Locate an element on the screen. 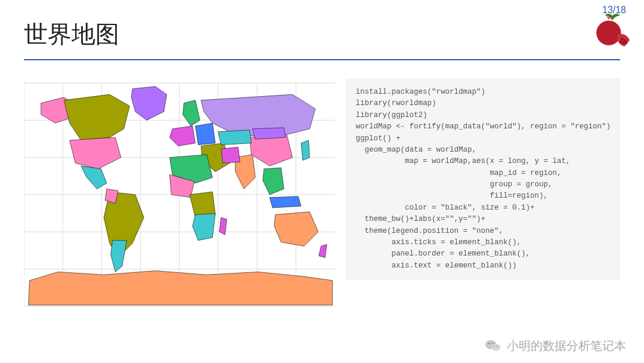 The height and width of the screenshot is (363, 644). region-madagascar is located at coordinates (223, 226).